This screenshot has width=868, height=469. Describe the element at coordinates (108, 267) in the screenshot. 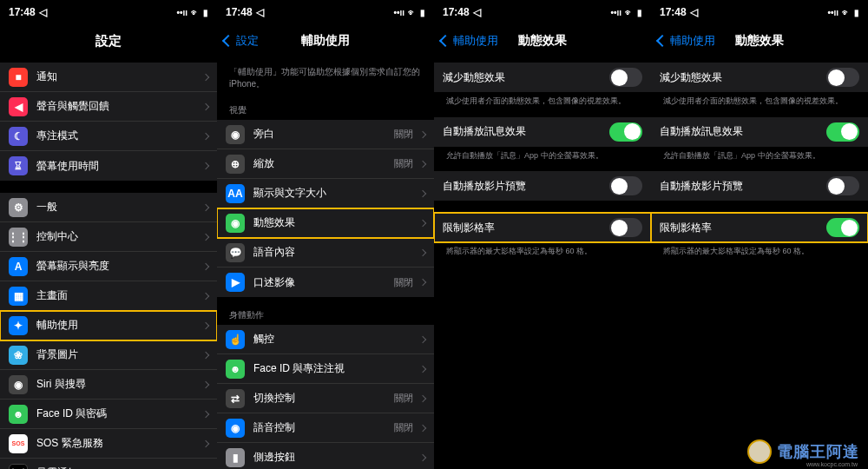

I see `settings-row: A螢幕顯示與亮度` at that location.